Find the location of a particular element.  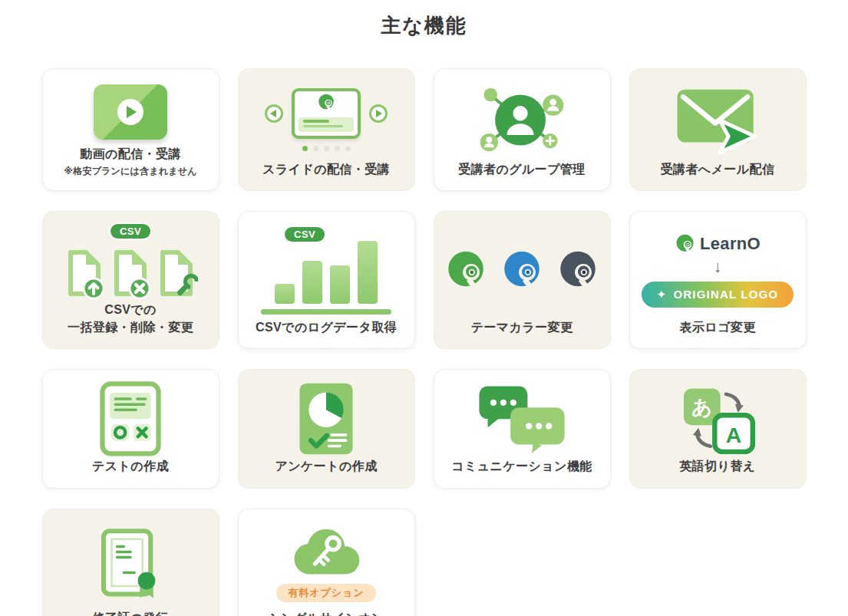

carousel-dots is located at coordinates (327, 149).